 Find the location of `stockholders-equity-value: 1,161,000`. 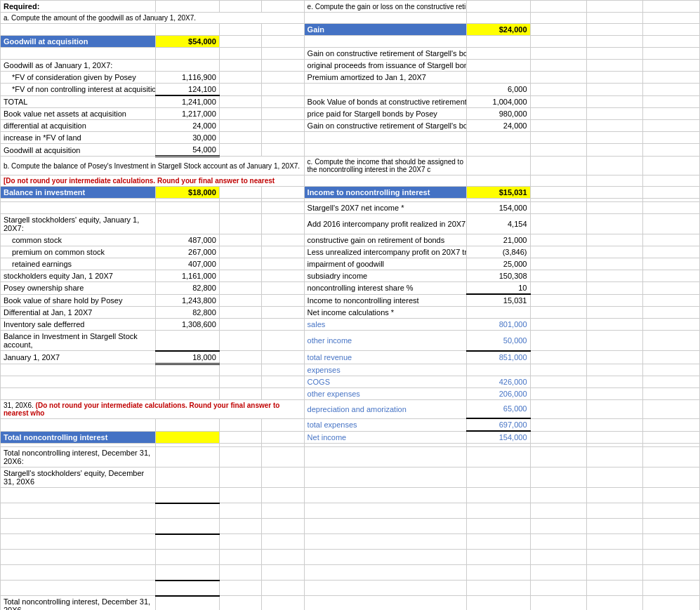

stockholders-equity-value: 1,161,000 is located at coordinates (188, 277).